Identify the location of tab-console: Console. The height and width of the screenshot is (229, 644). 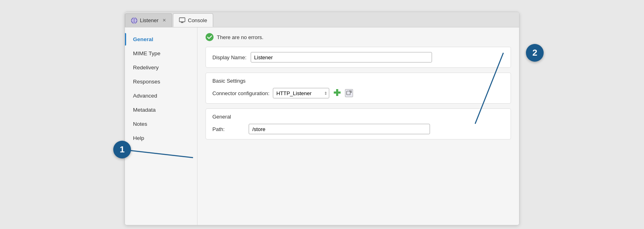
(193, 20).